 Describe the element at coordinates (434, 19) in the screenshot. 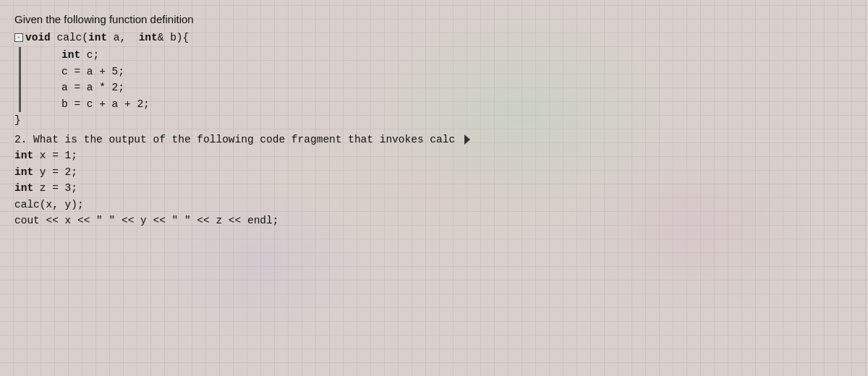

I see `heading-text: Given the following function definition` at that location.